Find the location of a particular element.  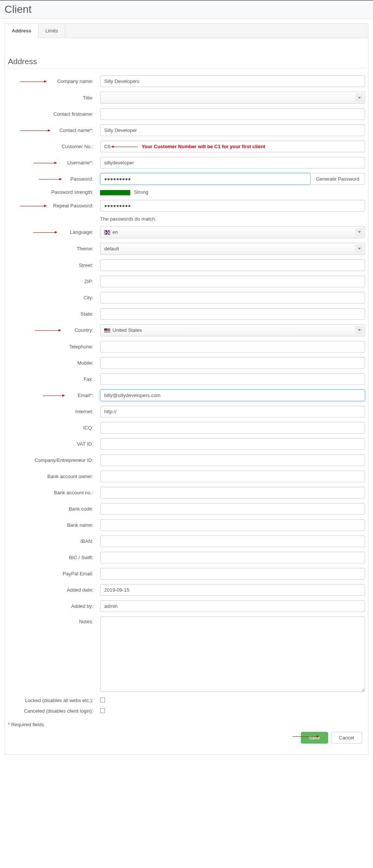

password-match-text: The passwords do match. is located at coordinates (128, 219).